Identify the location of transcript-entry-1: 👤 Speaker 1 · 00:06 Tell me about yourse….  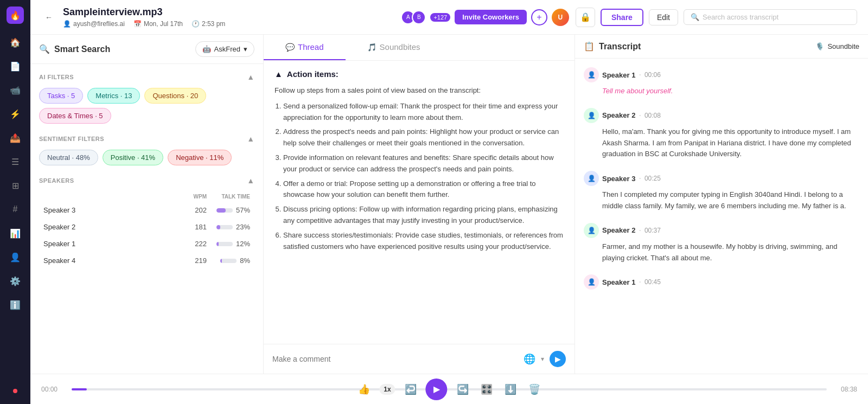
(722, 82).